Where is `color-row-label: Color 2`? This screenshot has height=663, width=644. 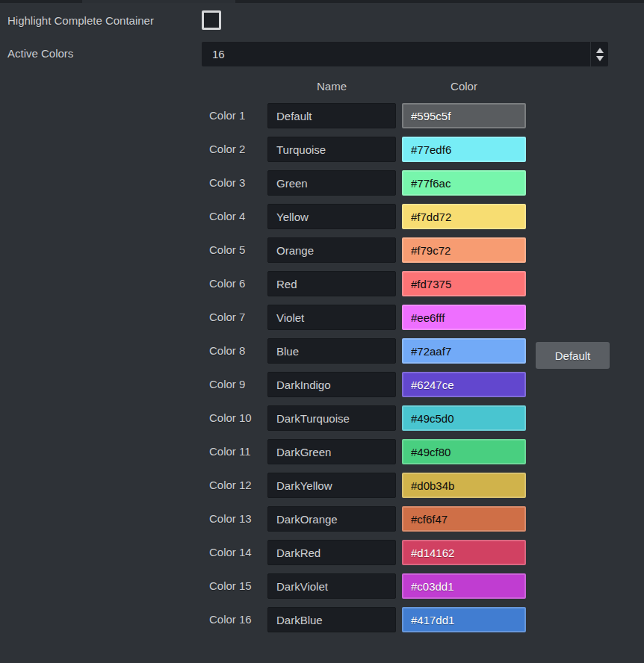 color-row-label: Color 2 is located at coordinates (227, 149).